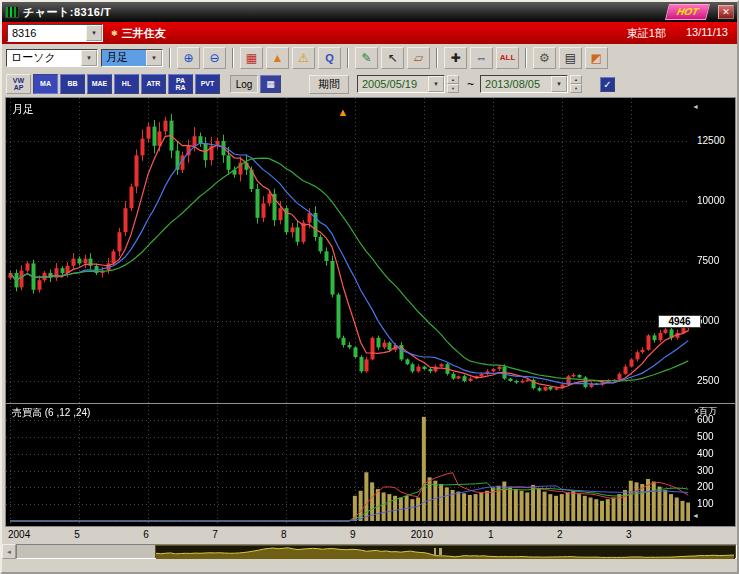 The image size is (739, 574). What do you see at coordinates (12, 12) in the screenshot?
I see `app-icon` at bounding box center [12, 12].